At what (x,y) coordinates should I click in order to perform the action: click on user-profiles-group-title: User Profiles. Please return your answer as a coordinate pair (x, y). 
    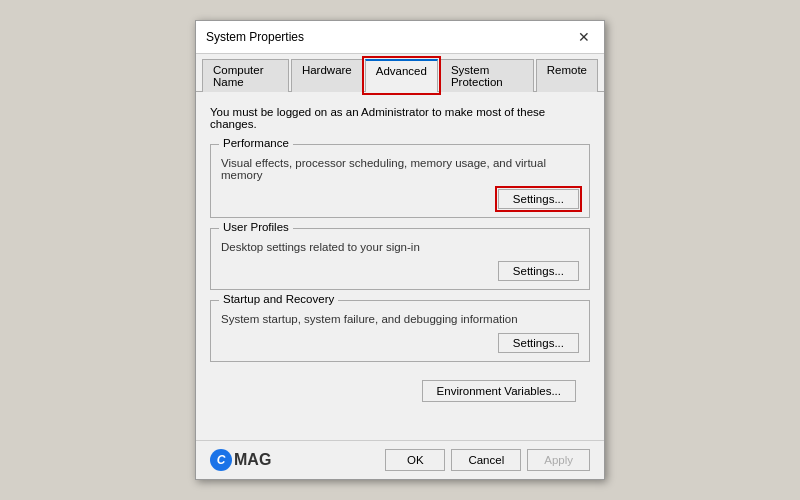
    Looking at the image, I should click on (256, 227).